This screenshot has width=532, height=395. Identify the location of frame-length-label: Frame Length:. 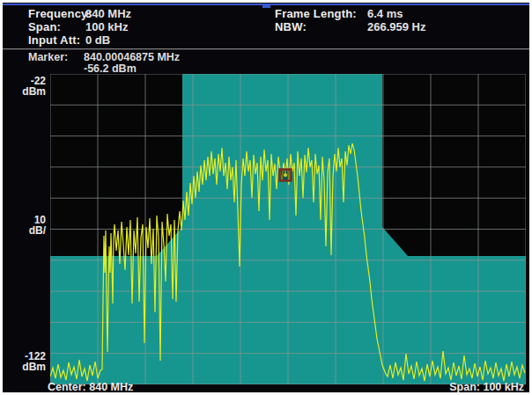
(315, 14).